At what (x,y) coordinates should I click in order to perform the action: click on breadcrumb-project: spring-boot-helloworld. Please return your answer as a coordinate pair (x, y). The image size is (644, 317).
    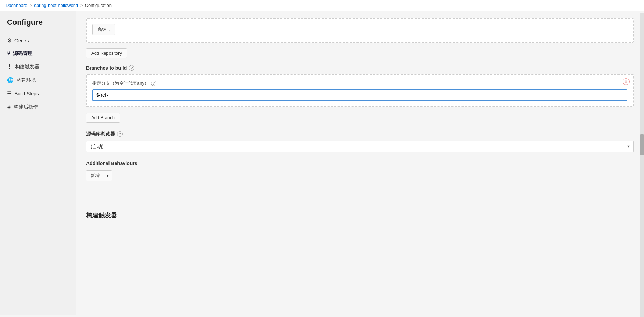
    Looking at the image, I should click on (56, 6).